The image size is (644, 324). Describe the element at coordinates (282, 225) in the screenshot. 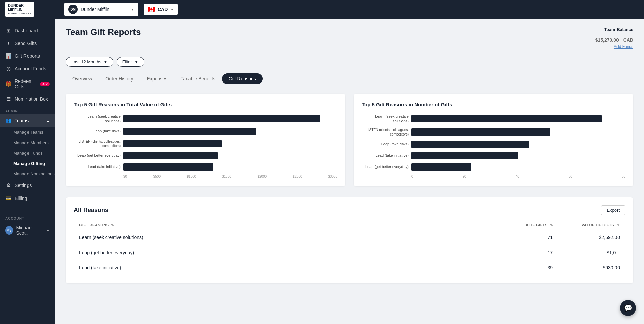

I see `col-header-gift-reasons: GIFT REASONS ⇅` at that location.